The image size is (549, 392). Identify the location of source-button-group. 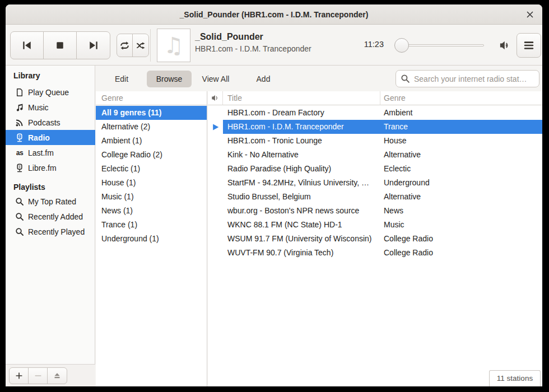
(38, 376).